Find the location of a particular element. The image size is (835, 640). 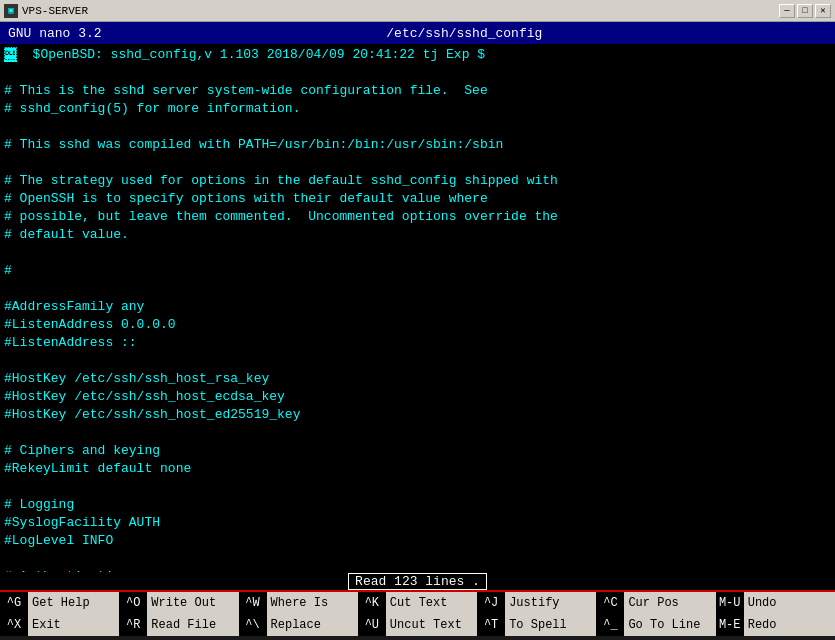

shortcut-label: Cur Pos is located at coordinates (670, 603).